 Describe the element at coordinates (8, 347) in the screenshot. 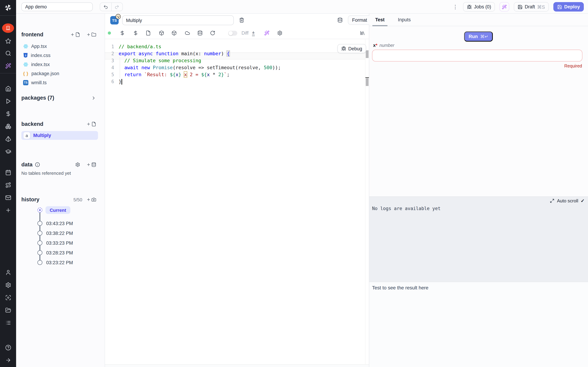

I see `help-button` at that location.